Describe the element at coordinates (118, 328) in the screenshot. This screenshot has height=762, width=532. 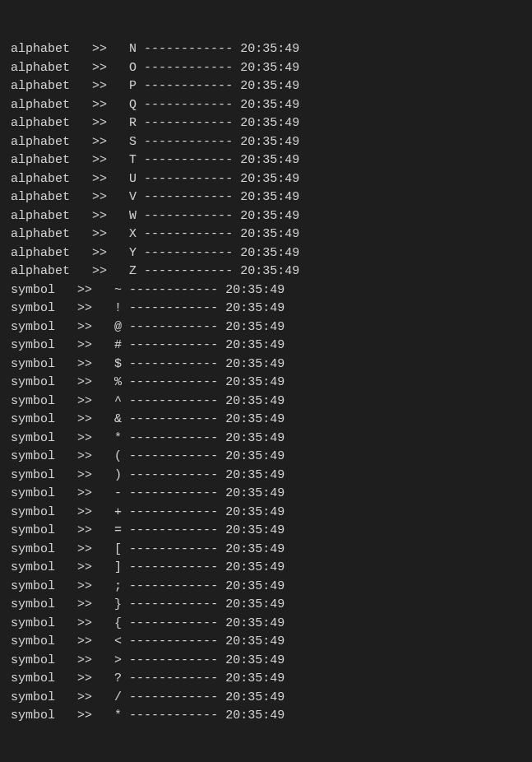
I see `symbol-char: @` at that location.